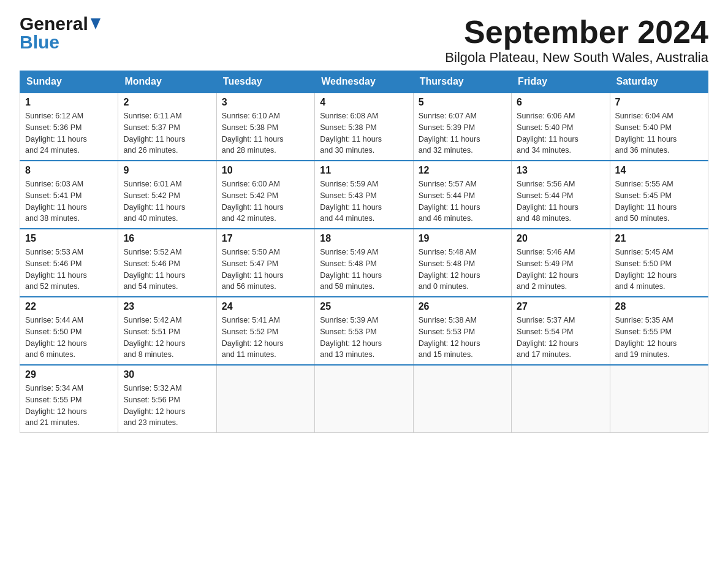 The height and width of the screenshot is (563, 728). Describe the element at coordinates (167, 331) in the screenshot. I see `calendar-cell: 23Sunrise: 5:42 AMSunset: 5:51 PMDayligh…` at that location.